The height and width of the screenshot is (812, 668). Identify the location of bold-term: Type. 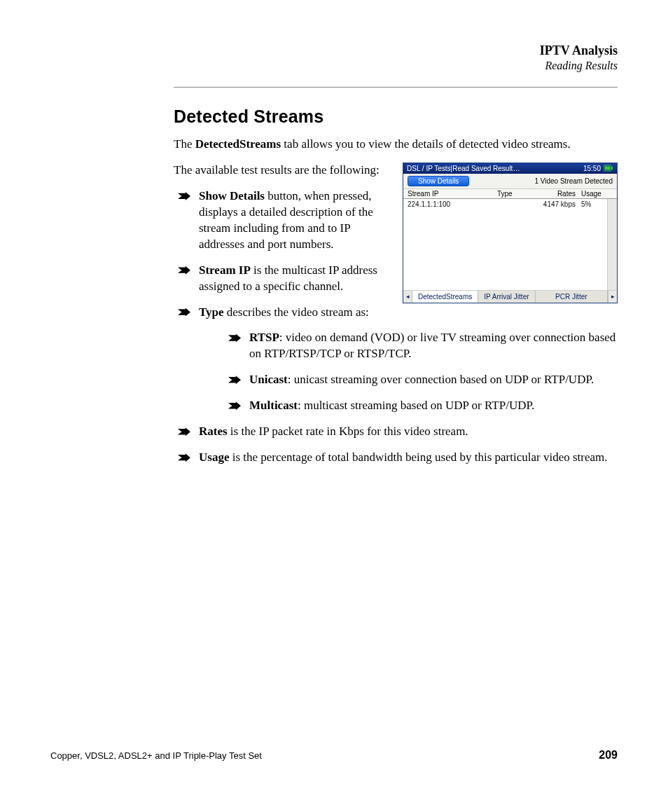
(211, 312).